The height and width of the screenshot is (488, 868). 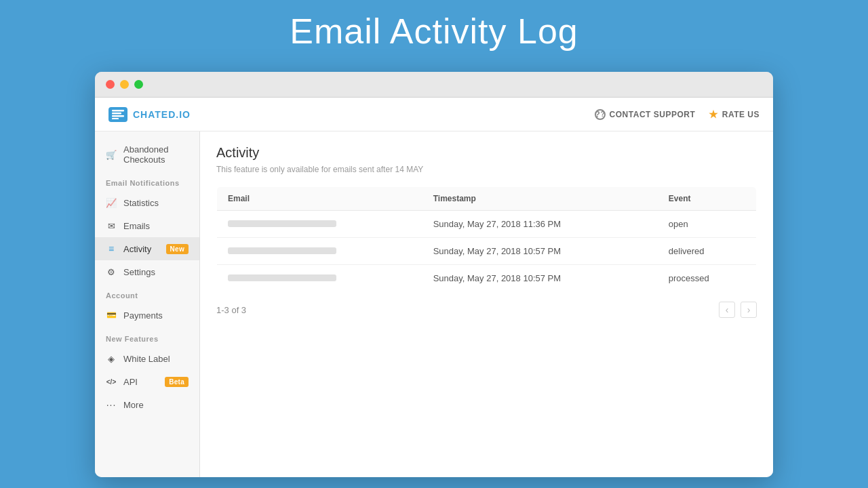 What do you see at coordinates (540, 224) in the screenshot?
I see `timestamp-cell: Sunday, May 27, 2018 11:36 PM` at bounding box center [540, 224].